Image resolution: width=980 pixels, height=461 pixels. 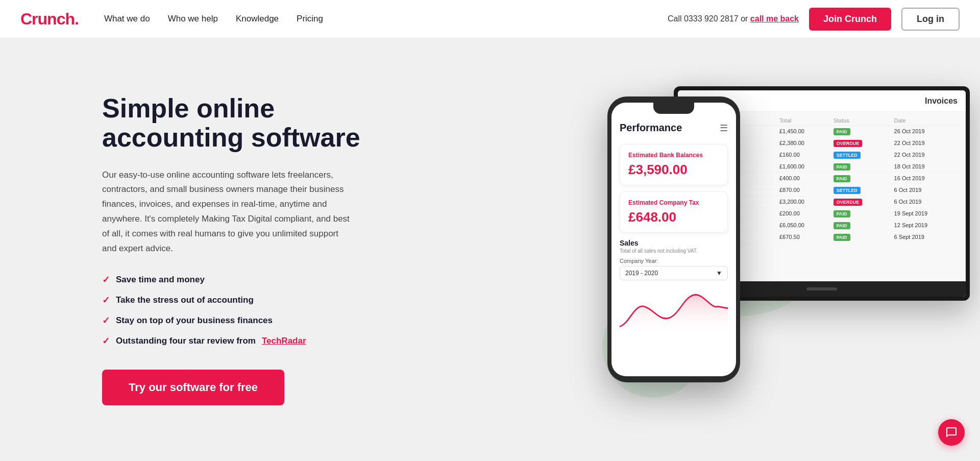 What do you see at coordinates (674, 239) in the screenshot?
I see `phone-device: Performance ☰ Estimated Bank Balances £3…` at bounding box center [674, 239].